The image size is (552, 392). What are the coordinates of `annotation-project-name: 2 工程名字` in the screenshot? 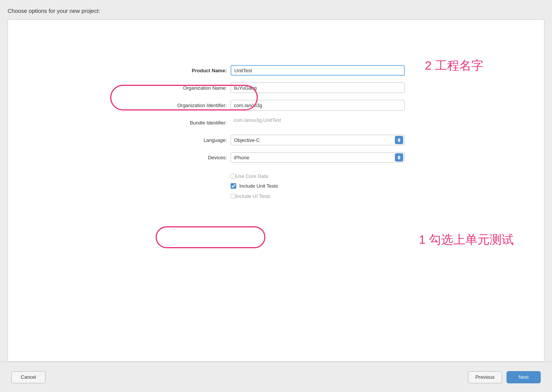 It's located at (454, 66).